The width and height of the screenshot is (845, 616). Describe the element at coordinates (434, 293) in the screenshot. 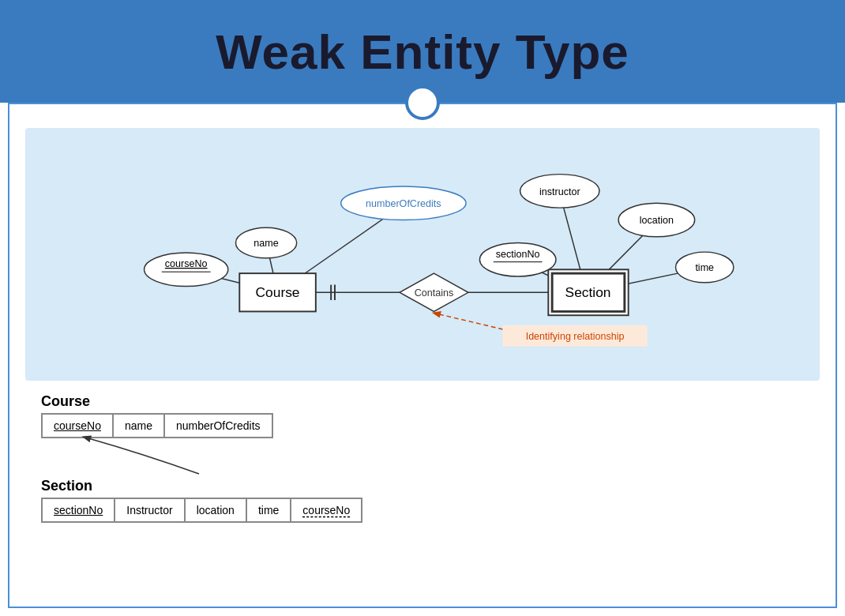

I see `relationship-label: Contains` at that location.